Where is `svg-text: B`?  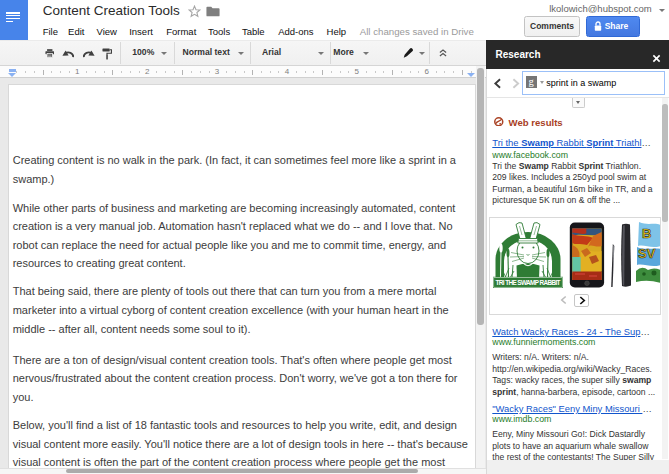
svg-text: B is located at coordinates (646, 234).